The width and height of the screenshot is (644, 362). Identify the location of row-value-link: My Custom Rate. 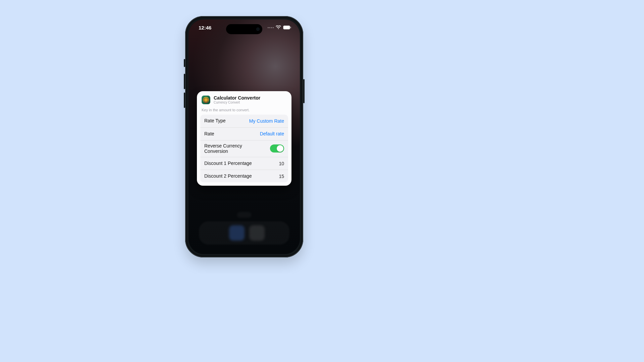
(267, 121).